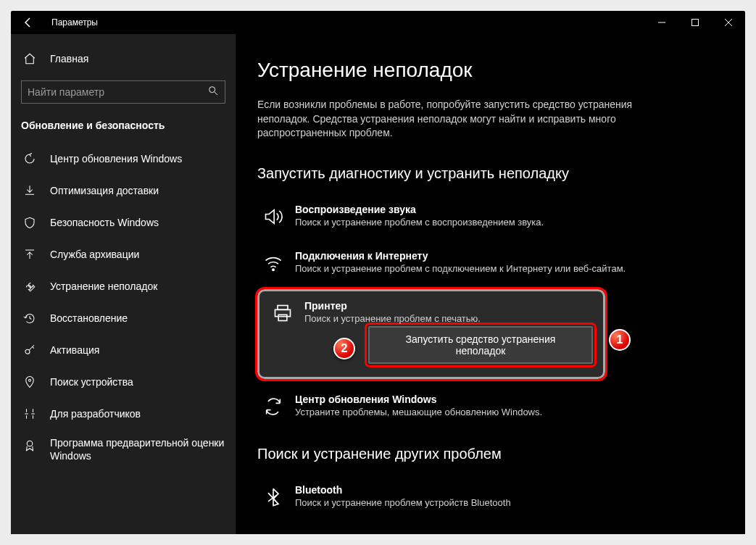 This screenshot has width=756, height=545. What do you see at coordinates (662, 22) in the screenshot?
I see `minimize-button` at bounding box center [662, 22].